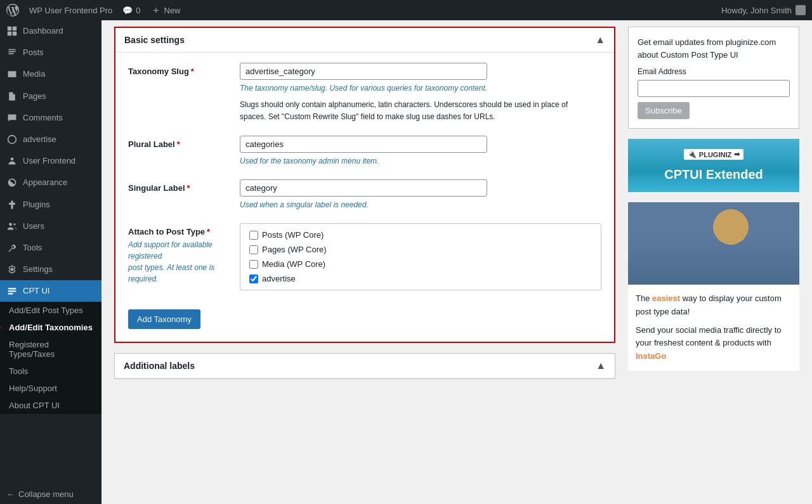 Image resolution: width=812 pixels, height=504 pixels. I want to click on easiest-text: easiest, so click(666, 298).